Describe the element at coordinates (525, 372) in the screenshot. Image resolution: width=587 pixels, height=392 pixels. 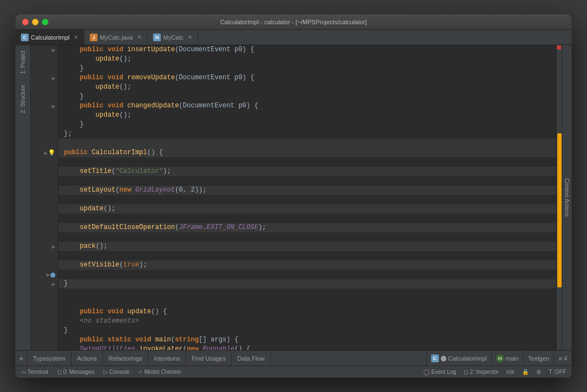
I see `status-lock: 🔒` at that location.